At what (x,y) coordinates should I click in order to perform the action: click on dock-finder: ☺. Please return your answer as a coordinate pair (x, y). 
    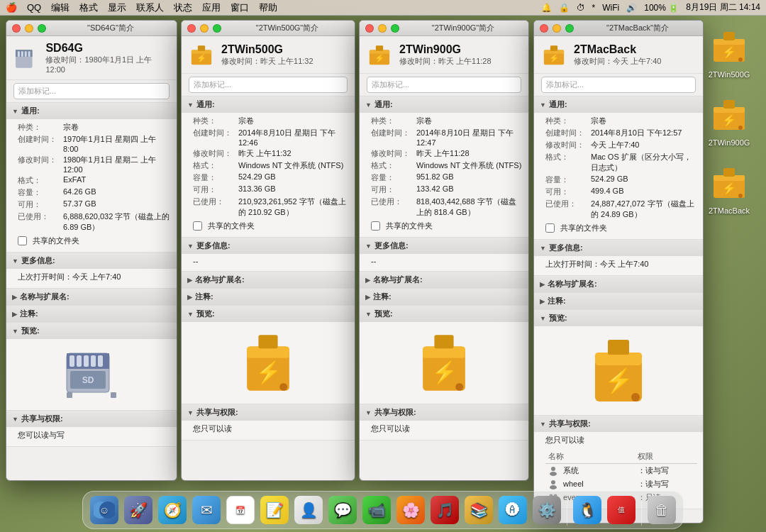
    Looking at the image, I should click on (104, 510).